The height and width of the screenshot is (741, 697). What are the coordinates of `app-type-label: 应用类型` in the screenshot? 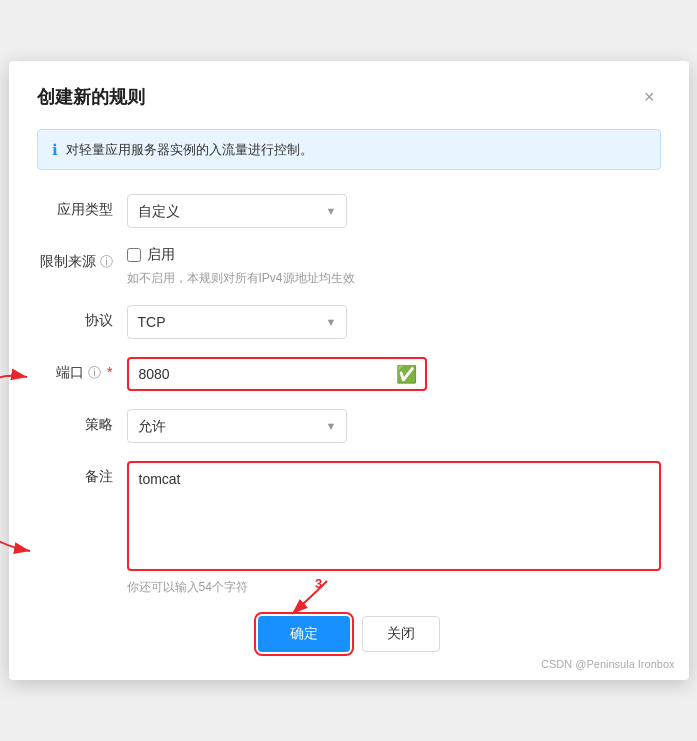 It's located at (82, 206).